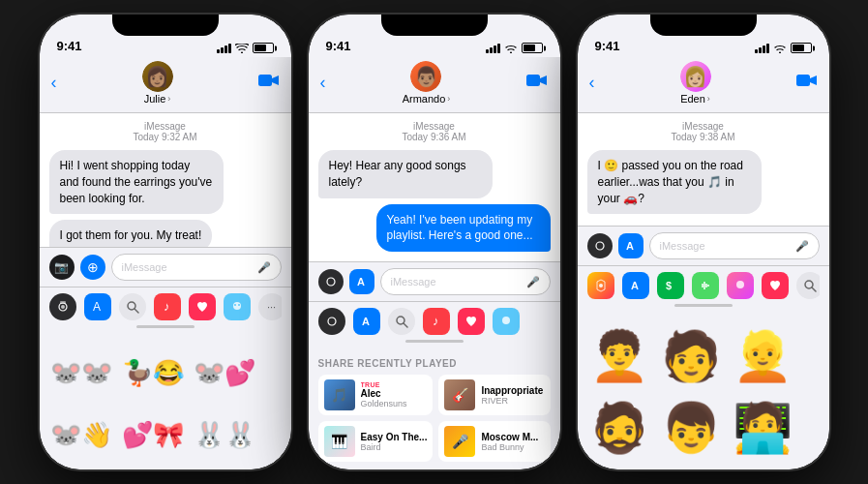 The height and width of the screenshot is (484, 868). Describe the element at coordinates (165, 312) in the screenshot. I see `app-drawer-1: A ♪ ···` at that location.